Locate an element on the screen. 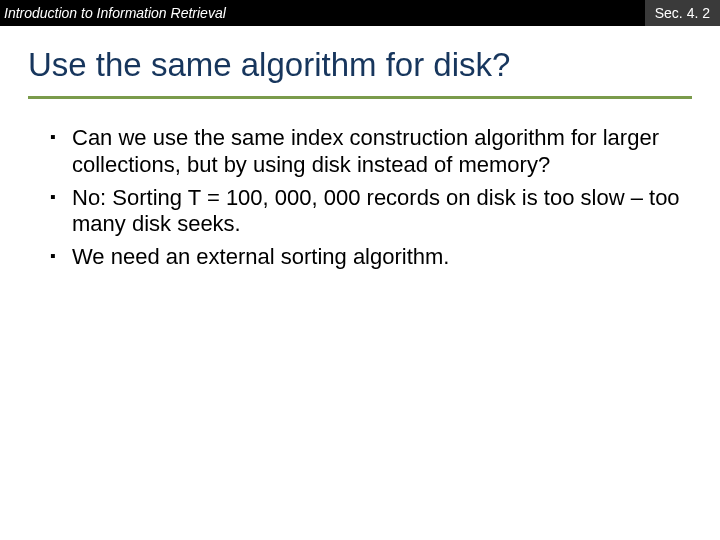 The image size is (720, 540). title-area: Use the same algorithm for disk? is located at coordinates (360, 58).